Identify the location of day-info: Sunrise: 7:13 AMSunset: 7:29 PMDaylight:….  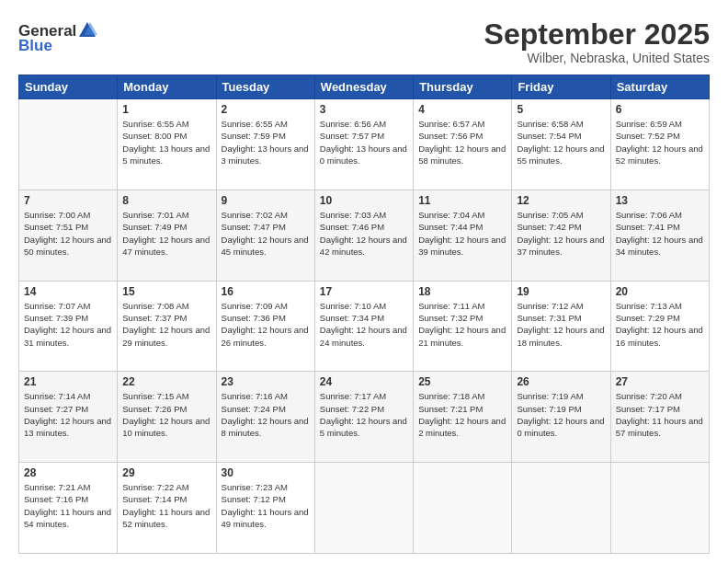
(660, 324).